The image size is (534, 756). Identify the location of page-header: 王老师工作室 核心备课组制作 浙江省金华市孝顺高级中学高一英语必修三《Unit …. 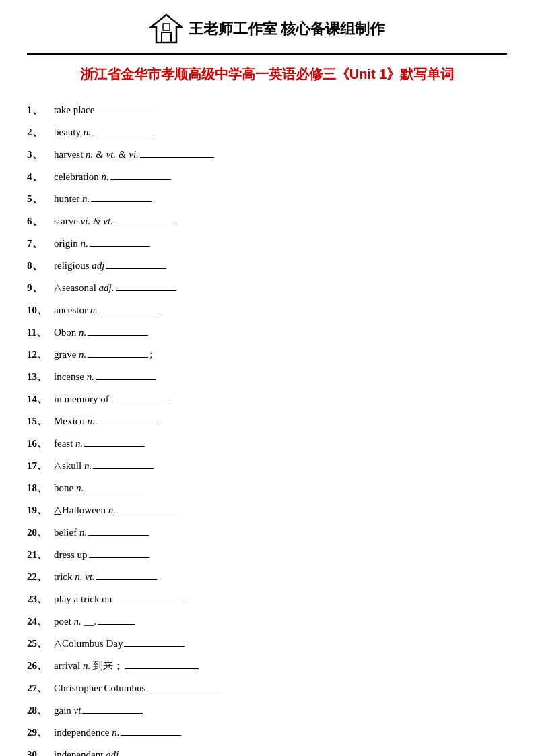
(267, 54).